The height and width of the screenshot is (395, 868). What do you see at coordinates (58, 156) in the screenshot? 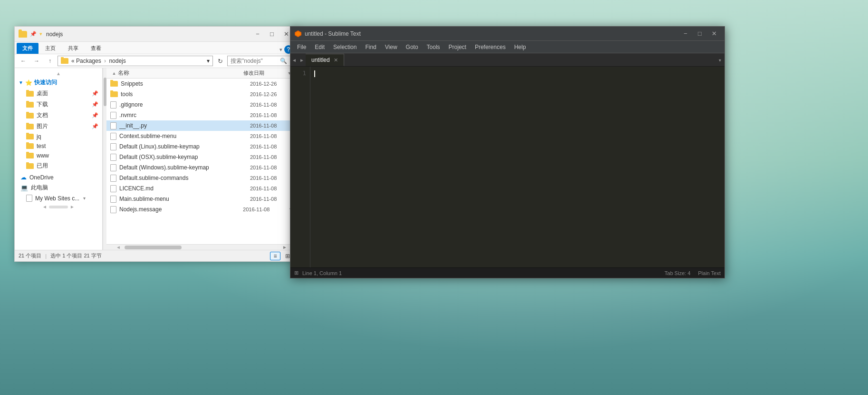
I see `sidebar-item-www: www` at bounding box center [58, 156].